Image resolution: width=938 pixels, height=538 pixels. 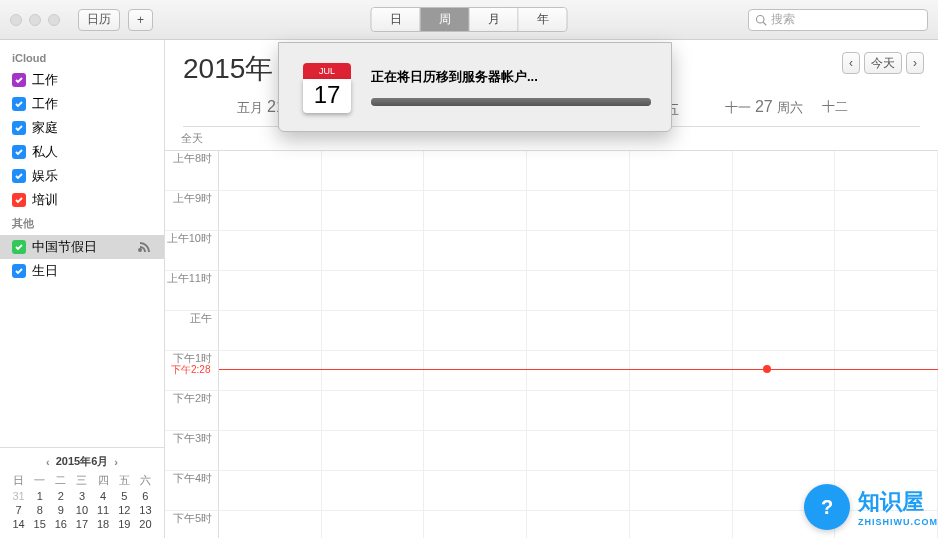 I want to click on today-button: 今天, so click(x=883, y=63).